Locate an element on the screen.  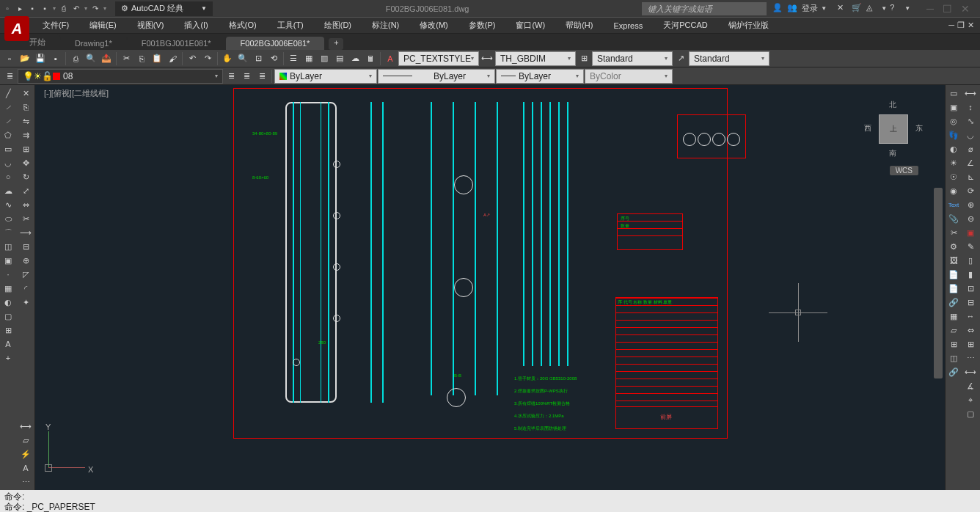
stretch-icon: ⇔ is located at coordinates (26, 205).